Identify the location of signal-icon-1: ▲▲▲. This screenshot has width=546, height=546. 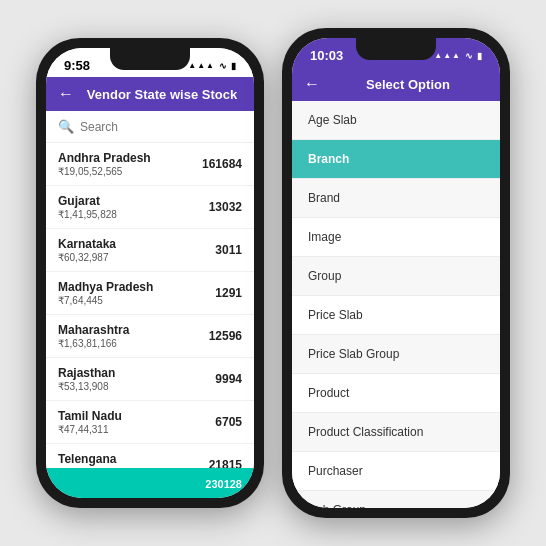
(202, 66).